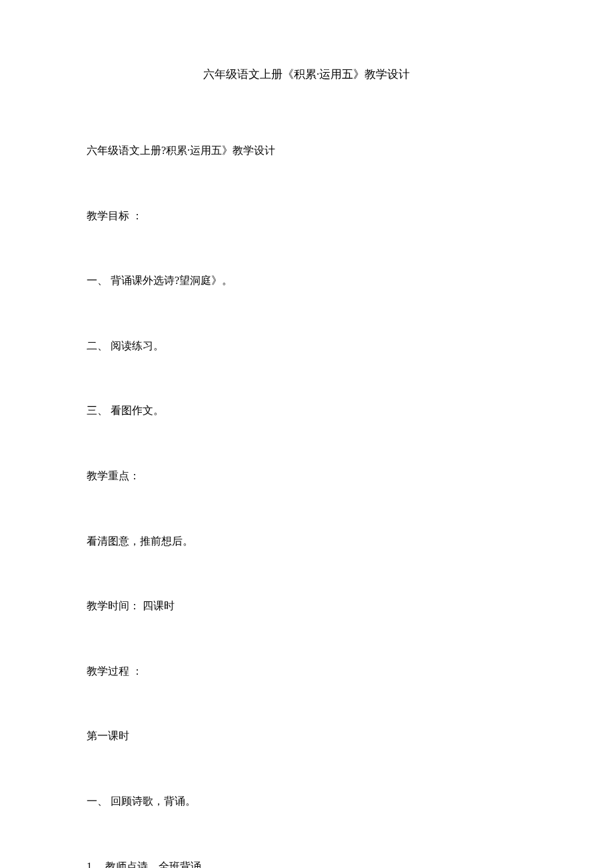  I want to click on paragraph-objective-1: 一、 背诵课外选诗?望洞庭》。, so click(306, 281).